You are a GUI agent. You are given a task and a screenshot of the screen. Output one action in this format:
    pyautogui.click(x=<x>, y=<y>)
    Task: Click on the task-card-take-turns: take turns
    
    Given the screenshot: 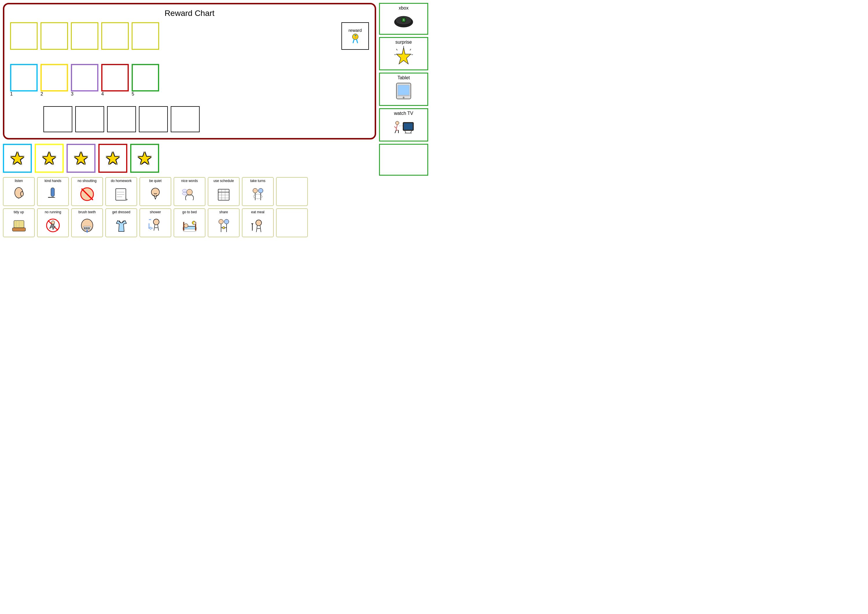 What is the action you would take?
    pyautogui.click(x=258, y=191)
    